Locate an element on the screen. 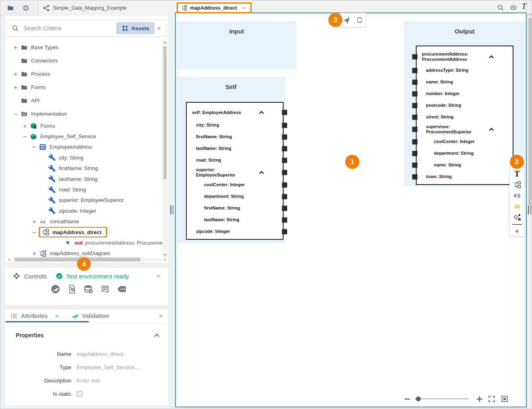 This screenshot has width=532, height=409. gear-icon is located at coordinates (26, 8).